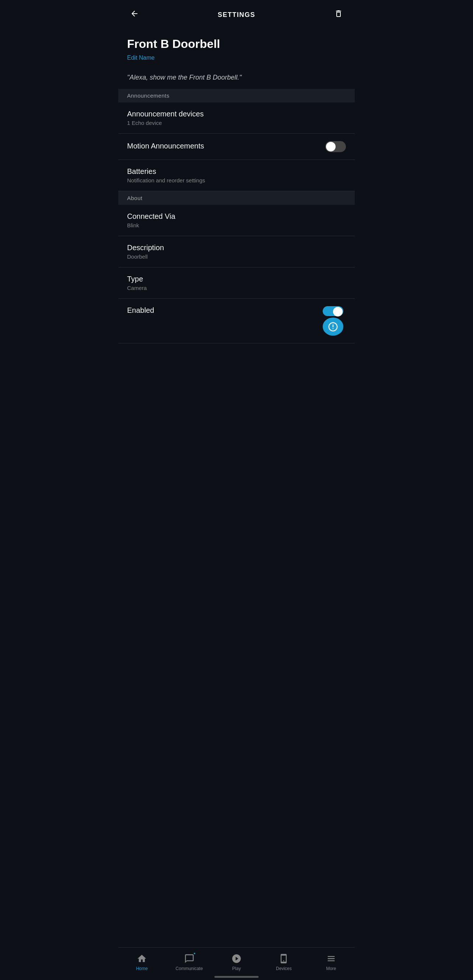  Describe the element at coordinates (333, 311) in the screenshot. I see `enabled-toggle-track` at that location.